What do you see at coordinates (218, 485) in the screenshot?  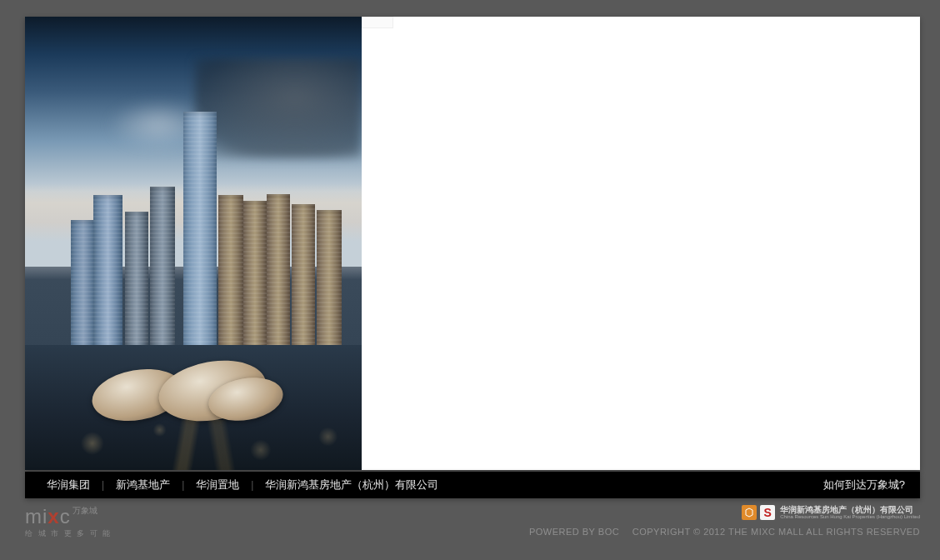 I see `nav-link-cr-land: 华润置地` at bounding box center [218, 485].